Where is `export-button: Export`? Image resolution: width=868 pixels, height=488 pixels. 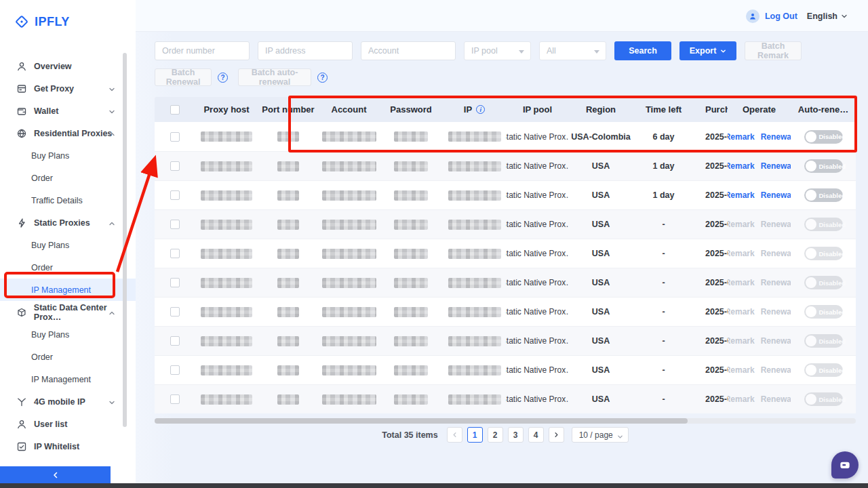
export-button: Export is located at coordinates (708, 51).